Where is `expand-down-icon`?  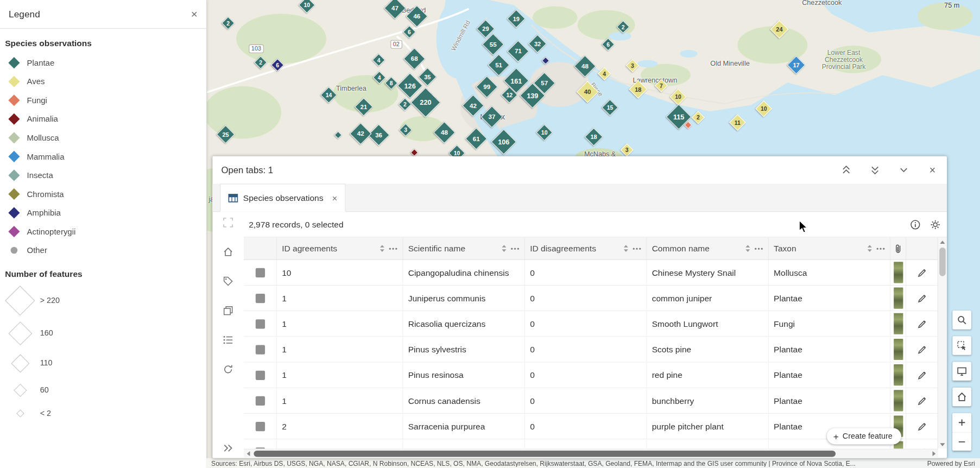
expand-down-icon is located at coordinates (875, 170).